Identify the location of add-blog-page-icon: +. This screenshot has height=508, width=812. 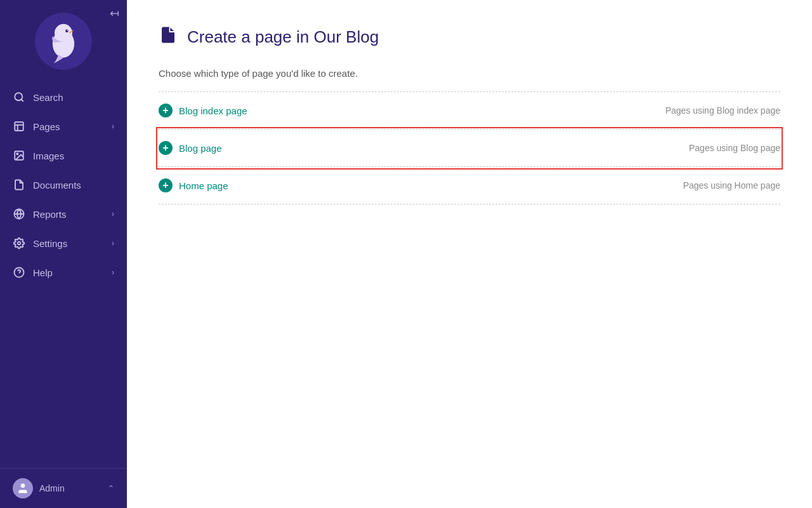
(166, 148).